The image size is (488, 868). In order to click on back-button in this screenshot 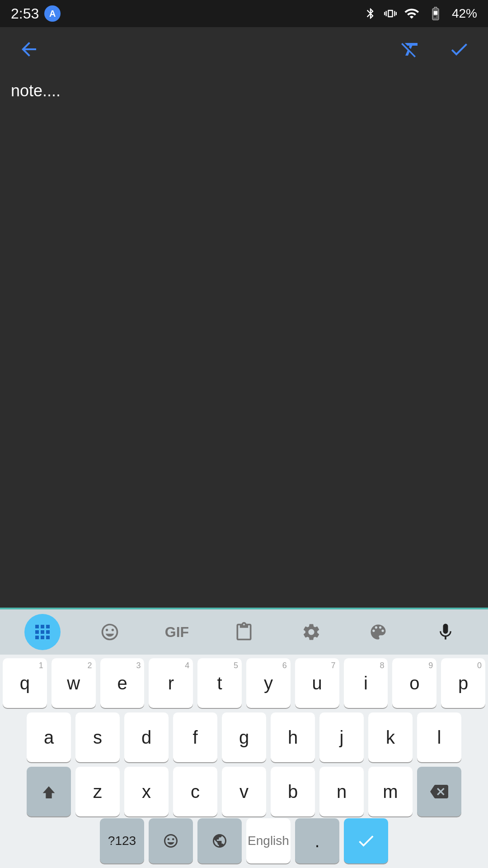, I will do `click(29, 50)`.